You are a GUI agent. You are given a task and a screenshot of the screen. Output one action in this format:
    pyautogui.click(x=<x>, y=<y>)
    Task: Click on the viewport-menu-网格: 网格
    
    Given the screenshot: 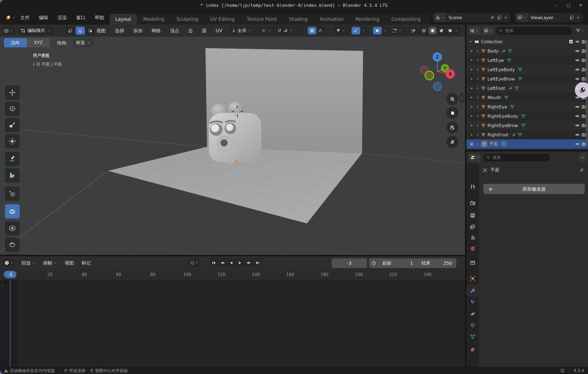 What is the action you would take?
    pyautogui.click(x=156, y=31)
    